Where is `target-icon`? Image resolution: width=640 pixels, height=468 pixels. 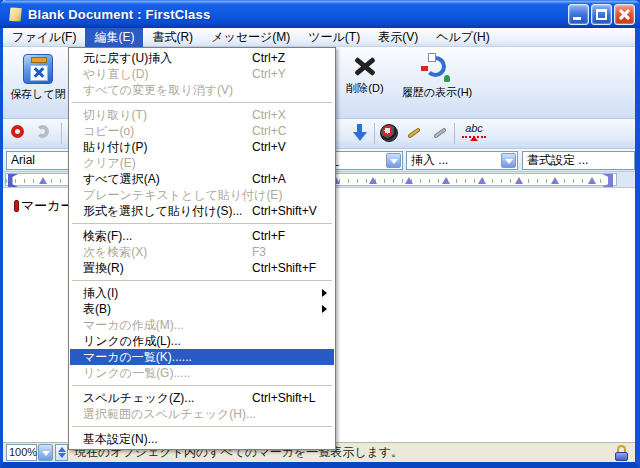
target-icon is located at coordinates (389, 133).